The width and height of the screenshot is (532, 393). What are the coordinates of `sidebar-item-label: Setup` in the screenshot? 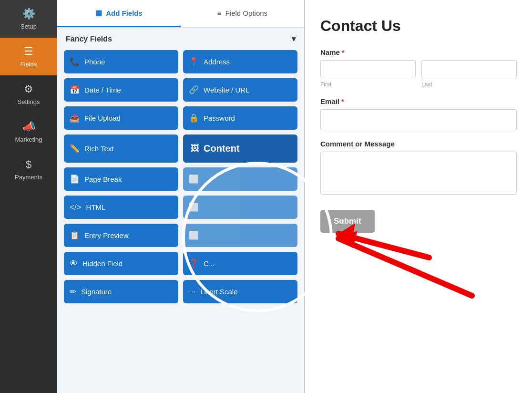 It's located at (29, 27).